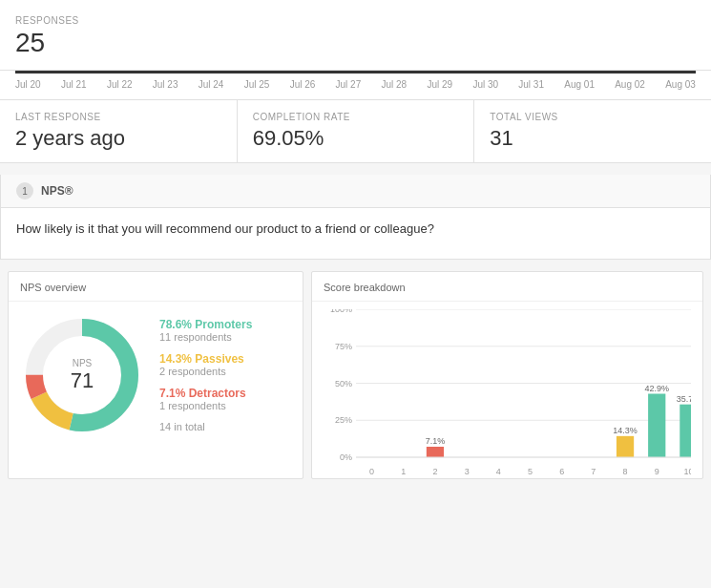  I want to click on nps-question: How likely is it that you will recommend…, so click(355, 234).